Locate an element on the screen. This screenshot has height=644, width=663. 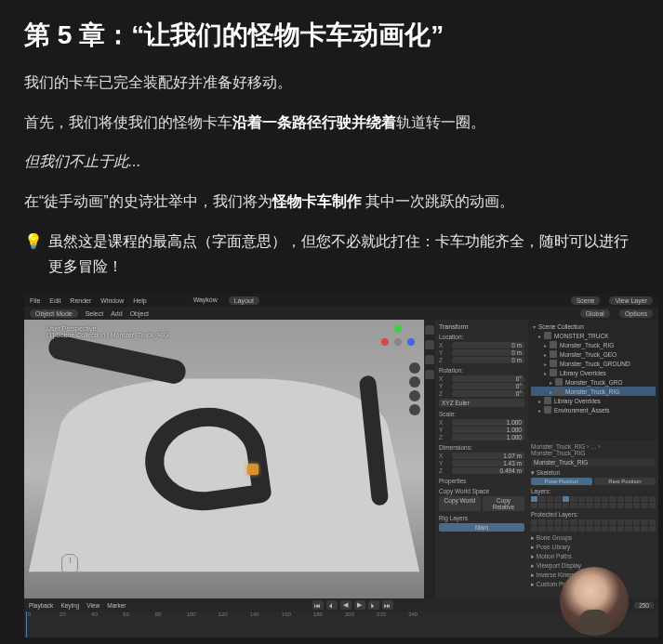
dim-x-field: 1.07 m is located at coordinates (488, 455).